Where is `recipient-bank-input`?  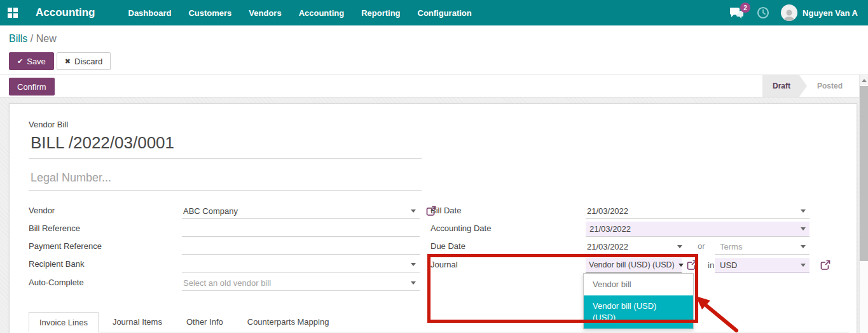
recipient-bank-input is located at coordinates (301, 265).